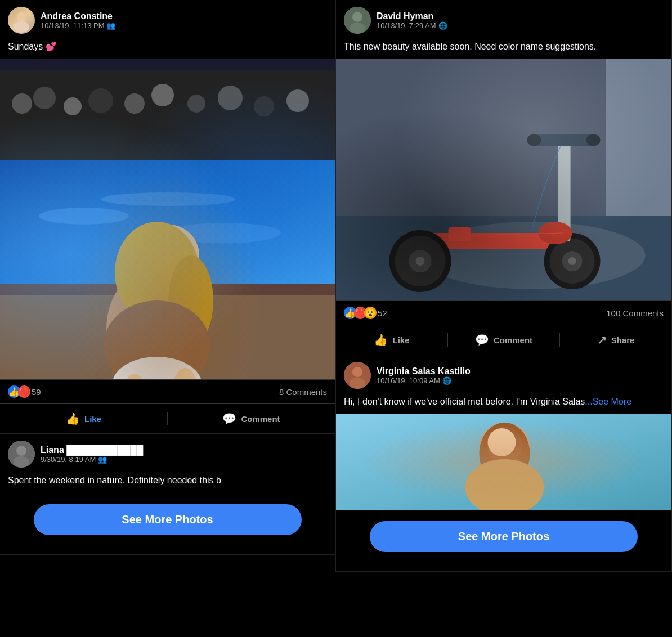 The width and height of the screenshot is (672, 637). I want to click on like-label-andrea: Like, so click(93, 419).